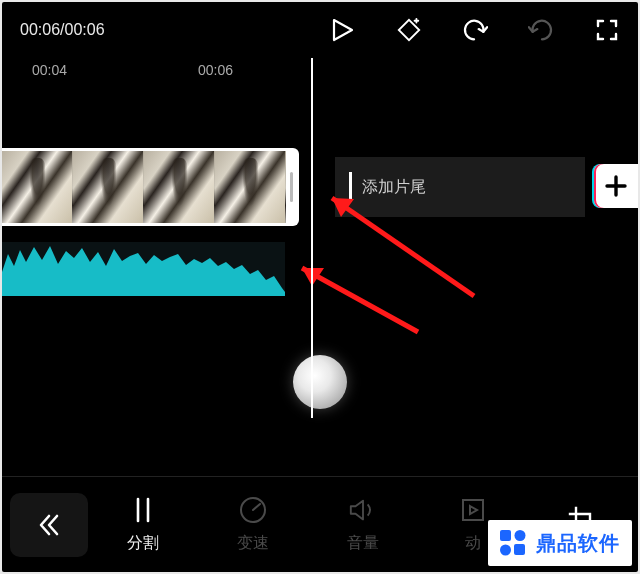 Image resolution: width=640 pixels, height=574 pixels. What do you see at coordinates (253, 524) in the screenshot?
I see `tool-speed: 变速` at bounding box center [253, 524].